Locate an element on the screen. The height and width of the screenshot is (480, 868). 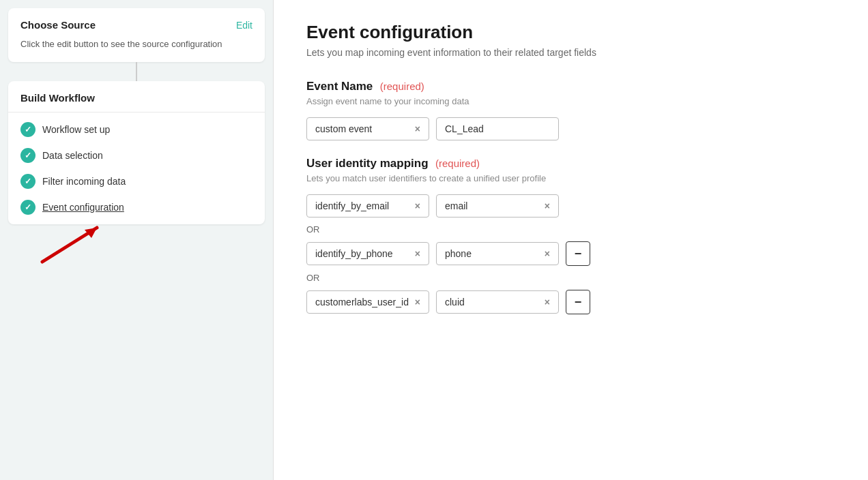
identity-field-customerlabs-user-id: customerlabs_user_id × is located at coordinates (368, 302).